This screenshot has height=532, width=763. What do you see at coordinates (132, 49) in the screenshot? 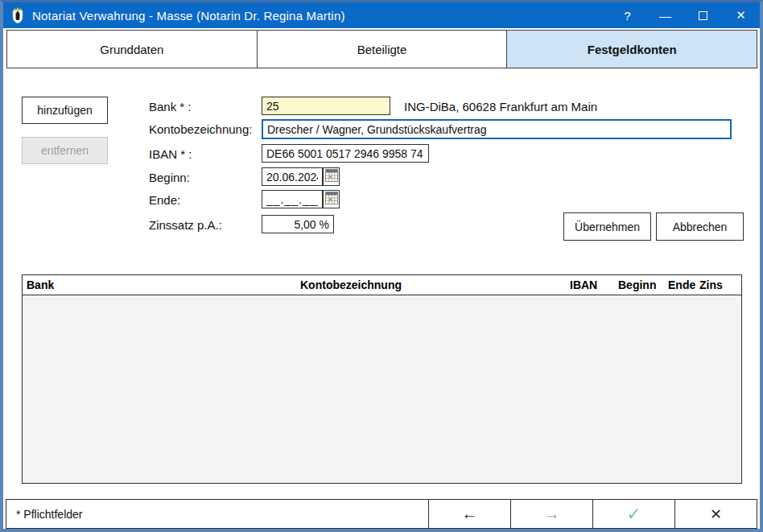
I see `tab-grunddaten: Grunddaten` at bounding box center [132, 49].